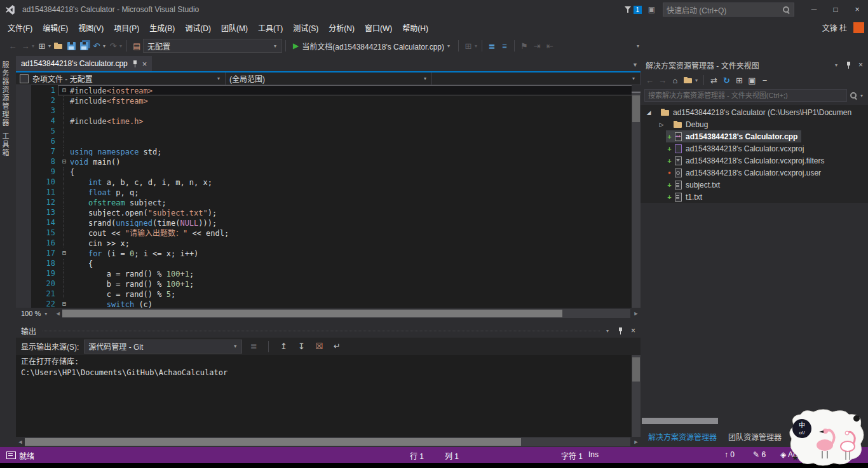  I want to click on navigate-backward-button: ←, so click(13, 46).